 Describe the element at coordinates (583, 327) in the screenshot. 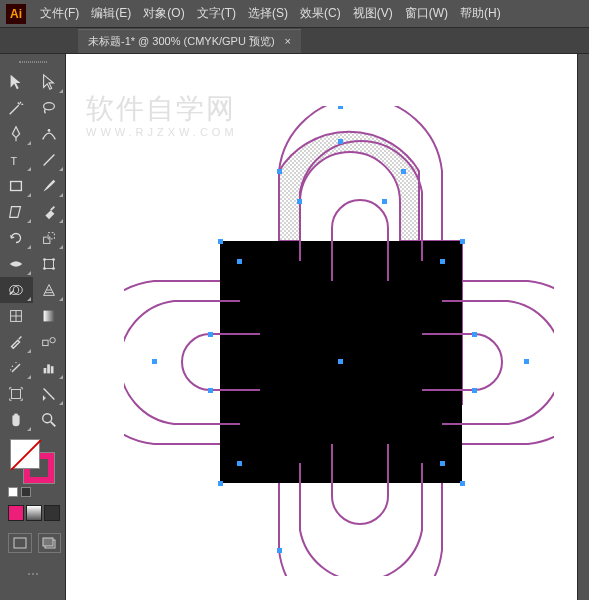

I see `right-panel-strip` at that location.